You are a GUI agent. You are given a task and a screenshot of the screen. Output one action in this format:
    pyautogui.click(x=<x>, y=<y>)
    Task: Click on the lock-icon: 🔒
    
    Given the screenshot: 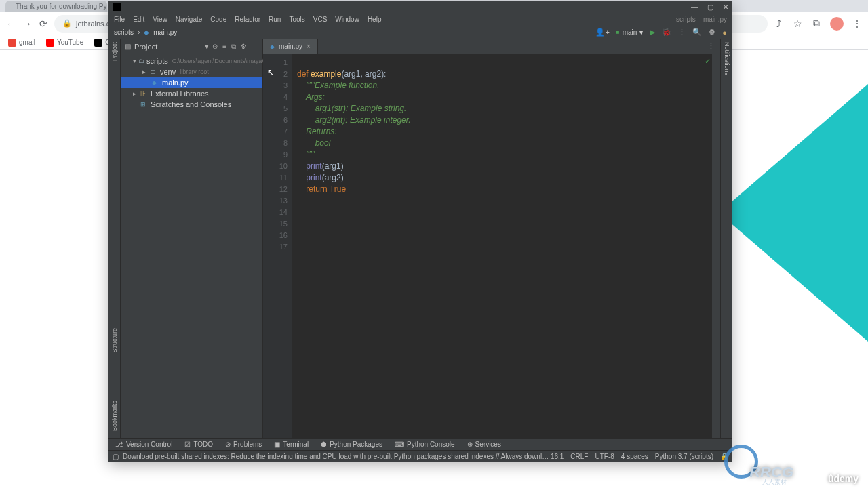 What is the action you would take?
    pyautogui.click(x=67, y=23)
    